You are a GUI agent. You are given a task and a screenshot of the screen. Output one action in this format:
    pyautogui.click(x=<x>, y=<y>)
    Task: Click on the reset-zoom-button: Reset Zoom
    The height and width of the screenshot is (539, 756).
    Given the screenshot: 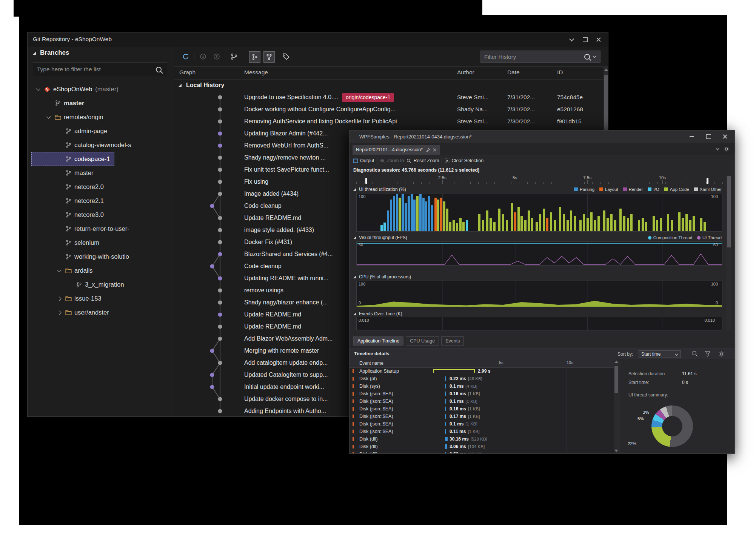 What is the action you would take?
    pyautogui.click(x=423, y=161)
    